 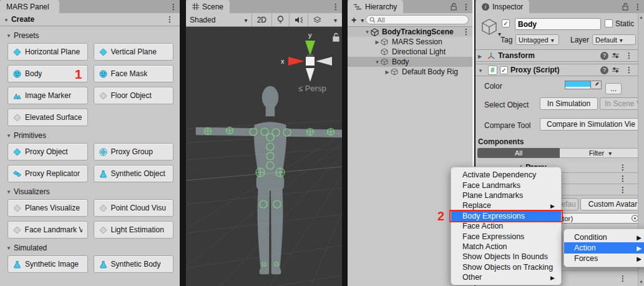 What do you see at coordinates (604, 237) in the screenshot?
I see `submenu-item-condition: Condition` at bounding box center [604, 237].